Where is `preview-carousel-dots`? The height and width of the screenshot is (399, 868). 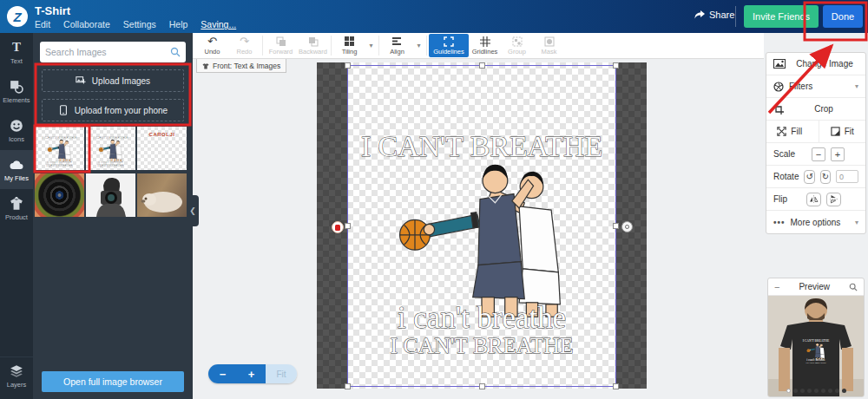
preview-carousel-dots is located at coordinates (816, 390).